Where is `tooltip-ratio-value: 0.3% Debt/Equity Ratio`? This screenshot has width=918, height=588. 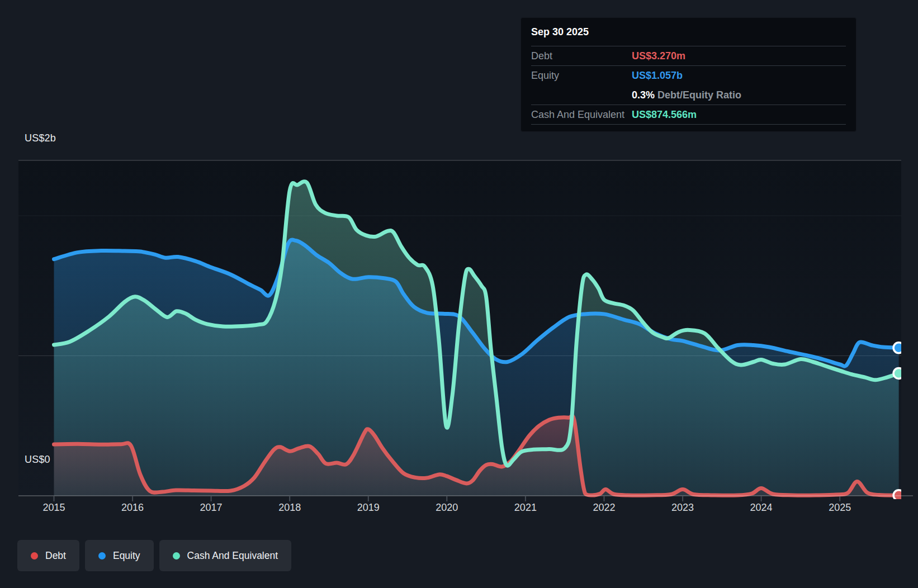 tooltip-ratio-value: 0.3% Debt/Equity Ratio is located at coordinates (739, 95).